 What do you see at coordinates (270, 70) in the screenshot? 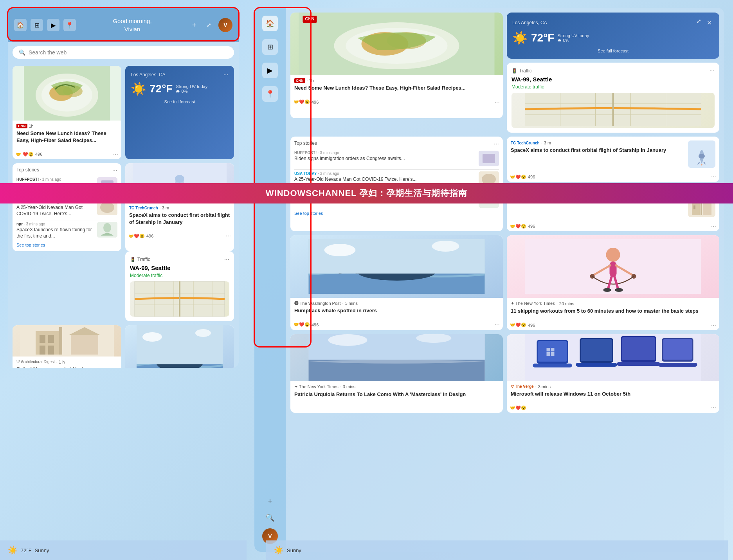
I see `sidebar-video-icon: ▶` at bounding box center [270, 70].